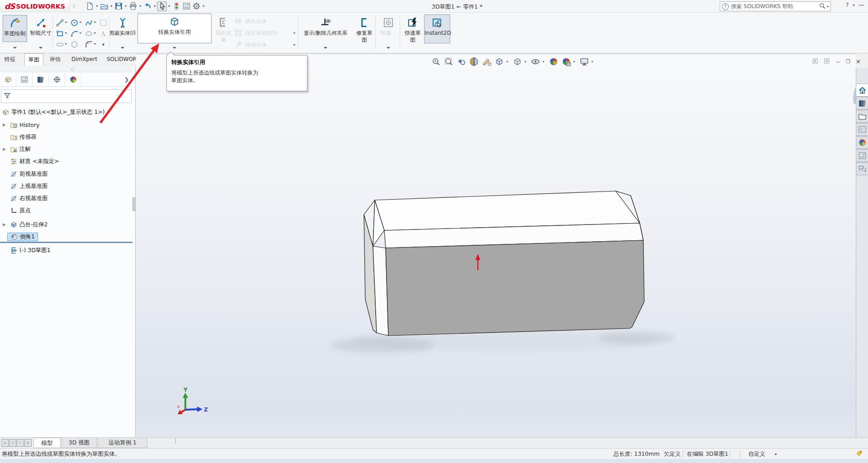 The image size is (868, 463). I want to click on polygon-tool-button, so click(74, 44).